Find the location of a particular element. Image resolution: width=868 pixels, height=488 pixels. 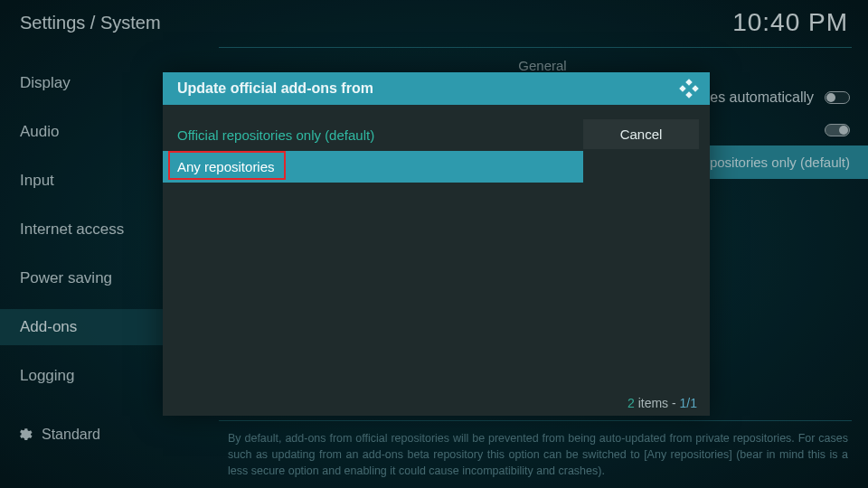

kodi-logo-icon is located at coordinates (689, 89).